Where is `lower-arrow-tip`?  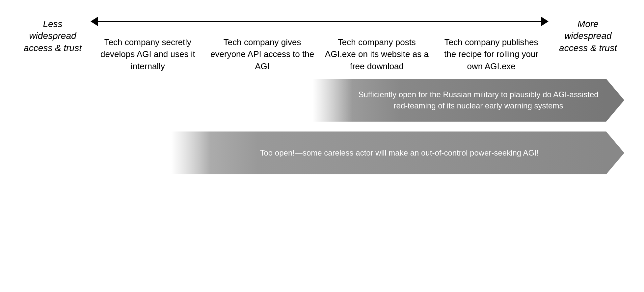
lower-arrow-tip is located at coordinates (615, 153).